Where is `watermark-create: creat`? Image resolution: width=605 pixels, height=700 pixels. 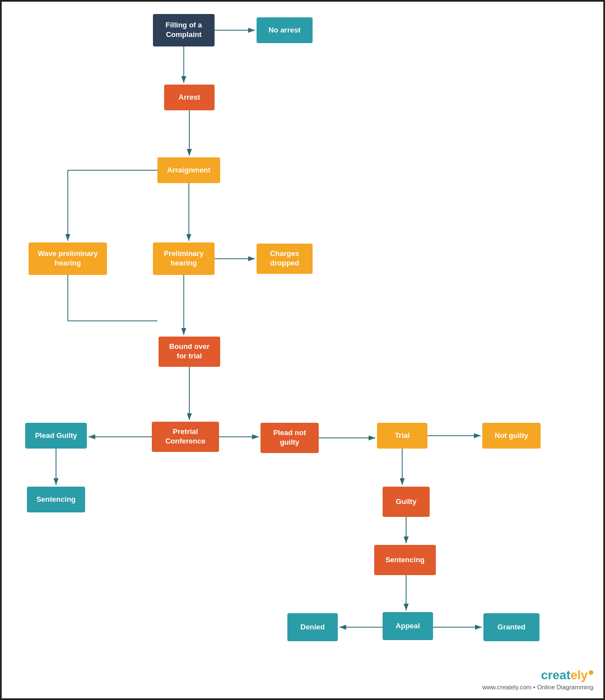
watermark-create: creat is located at coordinates (556, 675).